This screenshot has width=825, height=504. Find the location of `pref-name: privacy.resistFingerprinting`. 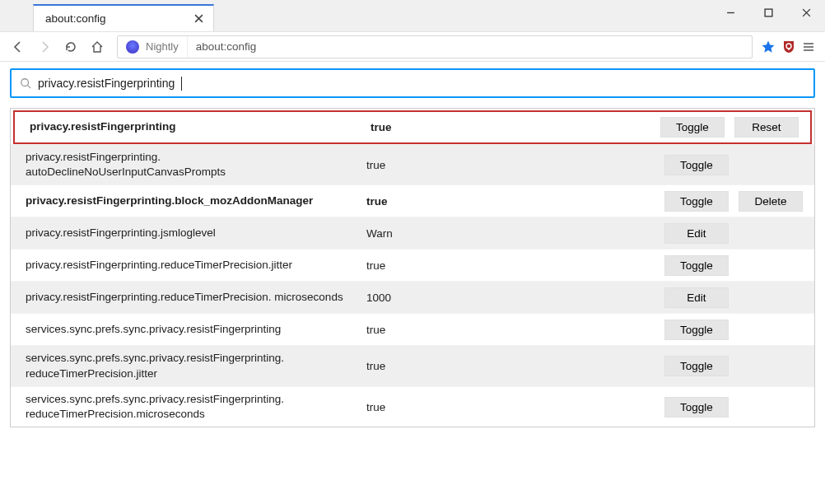

pref-name: privacy.resistFingerprinting is located at coordinates (200, 127).